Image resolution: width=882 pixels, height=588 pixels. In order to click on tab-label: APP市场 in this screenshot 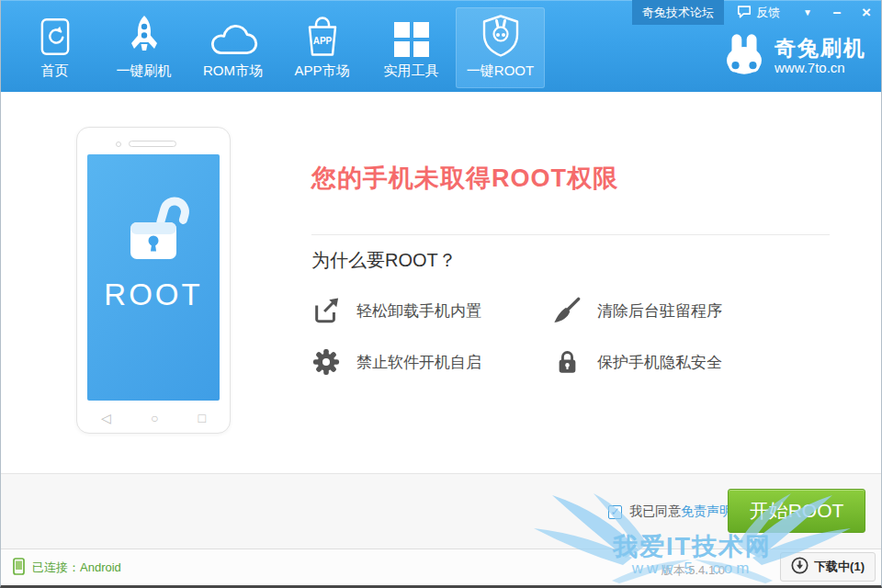, I will do `click(322, 72)`.